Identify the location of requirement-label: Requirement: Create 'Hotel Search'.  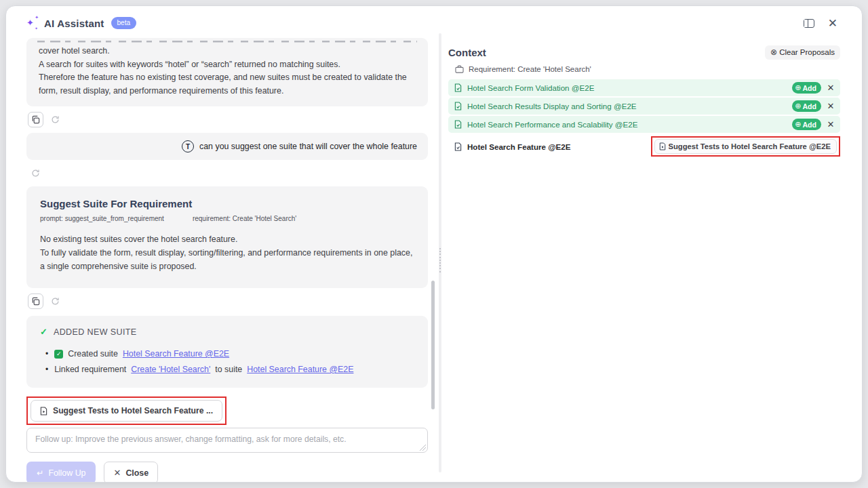
(530, 69).